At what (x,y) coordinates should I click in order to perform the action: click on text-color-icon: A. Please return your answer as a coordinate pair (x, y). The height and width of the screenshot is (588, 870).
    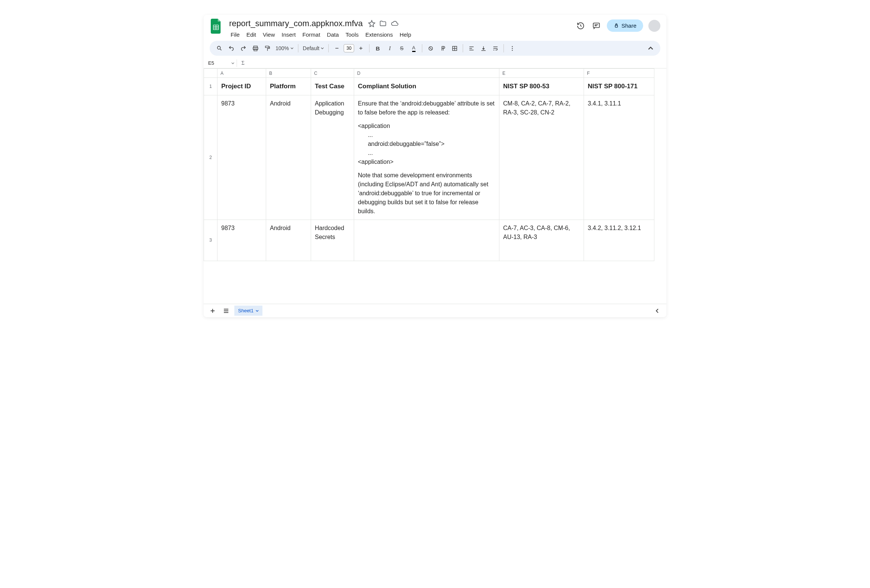
    Looking at the image, I should click on (414, 48).